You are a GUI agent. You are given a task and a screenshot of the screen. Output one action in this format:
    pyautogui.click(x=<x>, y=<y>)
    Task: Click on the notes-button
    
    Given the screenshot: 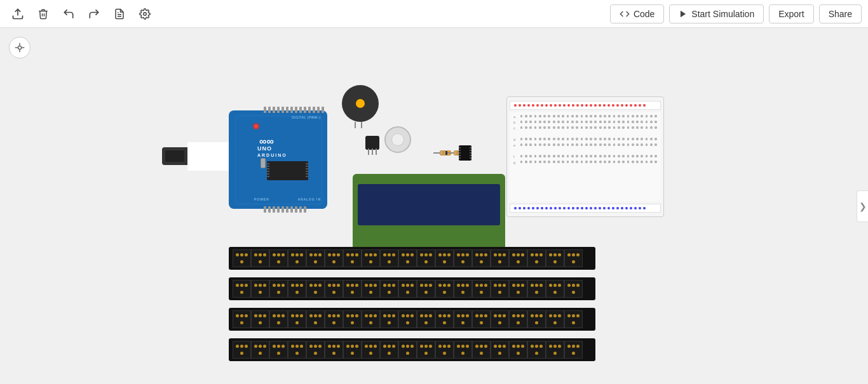 What is the action you would take?
    pyautogui.click(x=119, y=14)
    